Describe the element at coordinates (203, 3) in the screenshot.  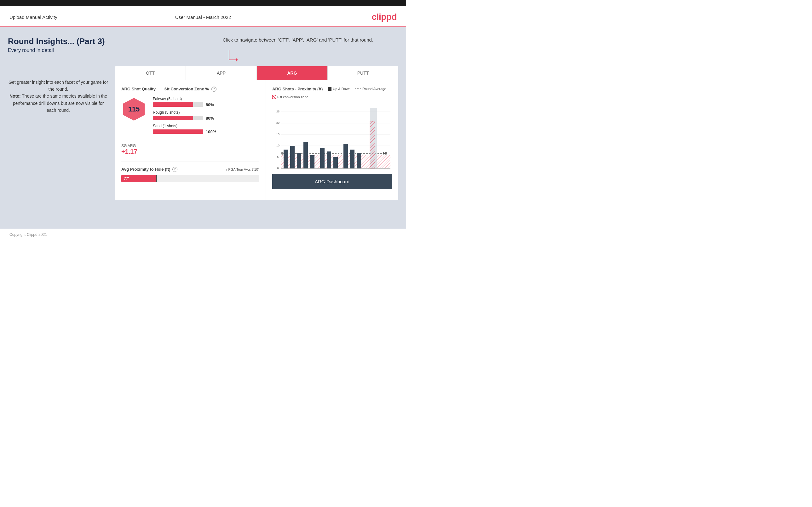
I see `top-bar` at that location.